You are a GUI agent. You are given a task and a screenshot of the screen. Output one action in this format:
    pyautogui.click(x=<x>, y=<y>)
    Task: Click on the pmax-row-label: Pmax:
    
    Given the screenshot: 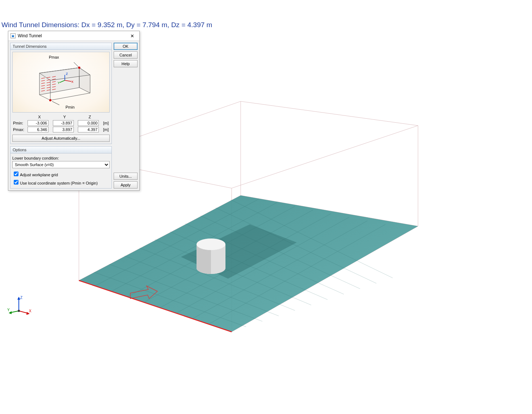 What is the action you would take?
    pyautogui.click(x=20, y=130)
    